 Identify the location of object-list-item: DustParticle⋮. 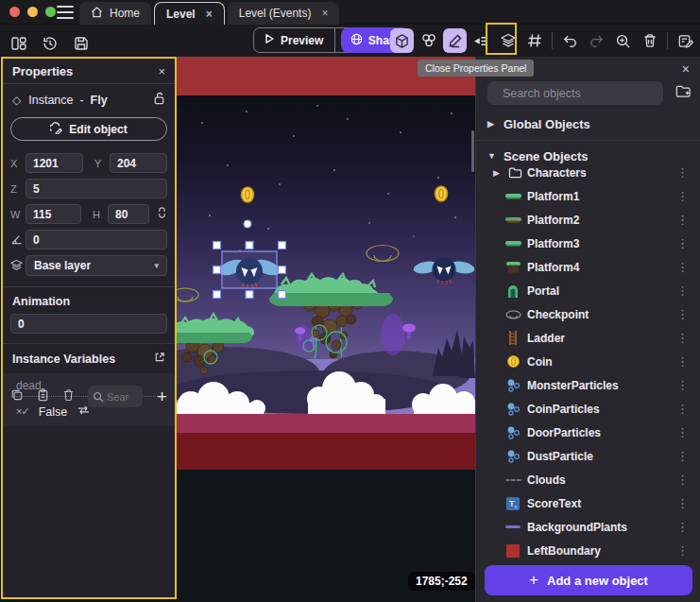
(588, 456).